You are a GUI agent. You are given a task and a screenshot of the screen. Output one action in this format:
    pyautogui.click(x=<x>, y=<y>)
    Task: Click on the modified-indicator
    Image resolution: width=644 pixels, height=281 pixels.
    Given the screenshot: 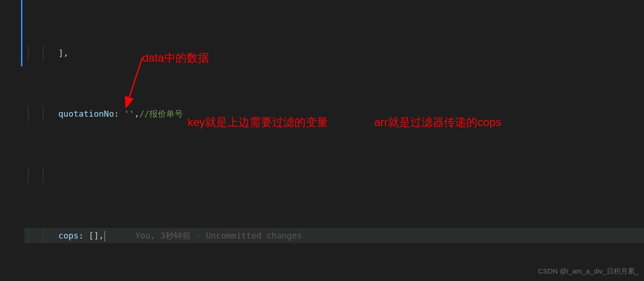 What is the action you would take?
    pyautogui.click(x=21, y=33)
    